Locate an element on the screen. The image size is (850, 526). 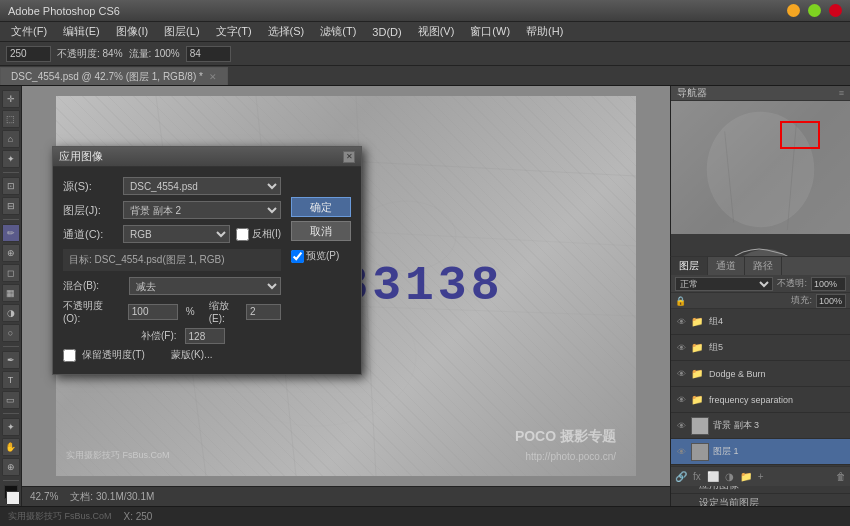
tab-layers: 图层 is located at coordinates (690, 266).